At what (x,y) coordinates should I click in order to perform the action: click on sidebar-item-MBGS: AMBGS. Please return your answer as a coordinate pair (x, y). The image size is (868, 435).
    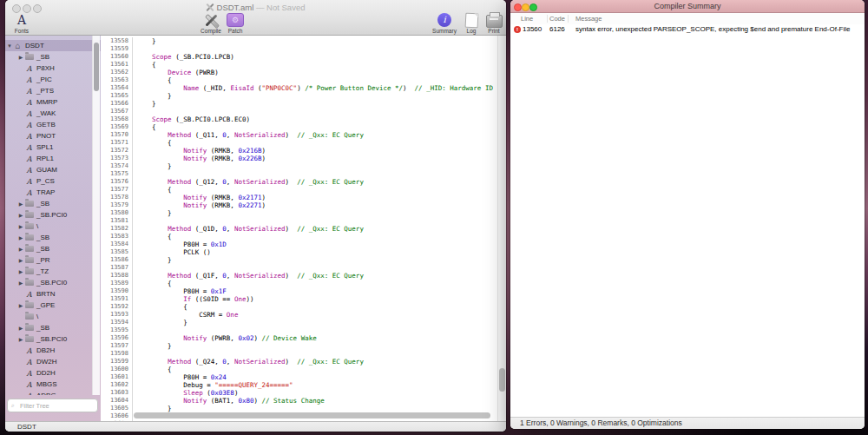
    Looking at the image, I should click on (53, 384).